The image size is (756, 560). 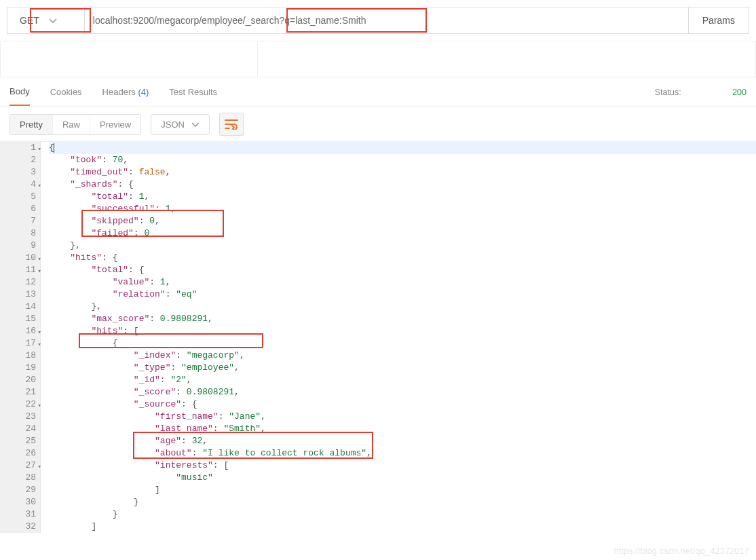 I want to click on code-line: "_score": 0.9808291,, so click(x=402, y=392).